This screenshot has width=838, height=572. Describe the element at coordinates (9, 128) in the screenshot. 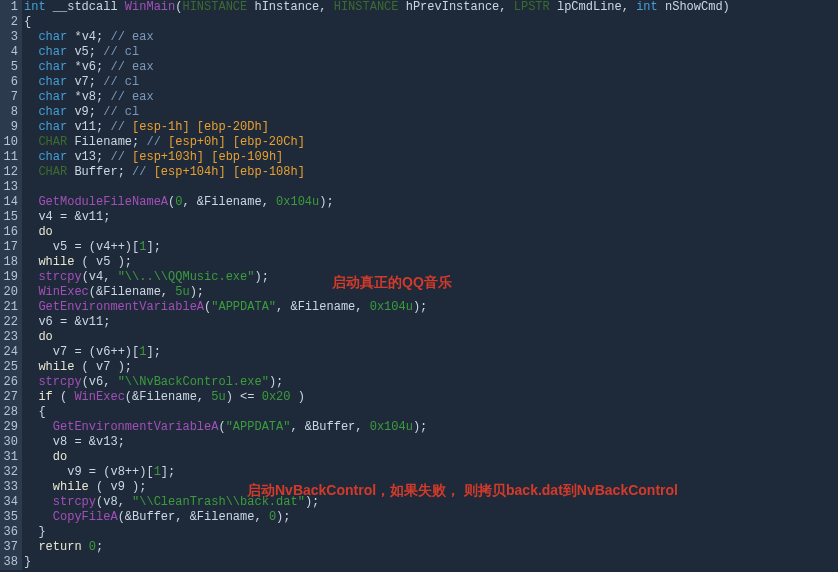

I see `line-number: 9` at that location.